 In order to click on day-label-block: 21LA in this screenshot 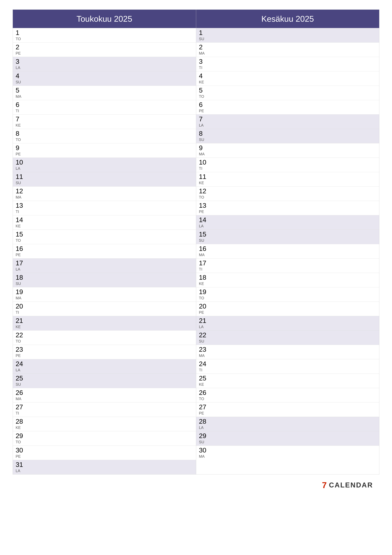, I will do `click(204, 323)`.